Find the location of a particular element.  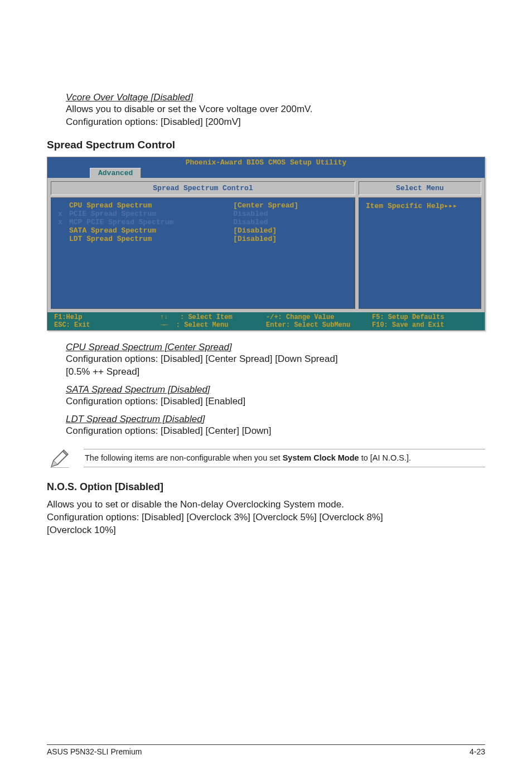

bios-body-row: CPU Spread Spectrum [Center Spread] x PC… is located at coordinates (266, 253).